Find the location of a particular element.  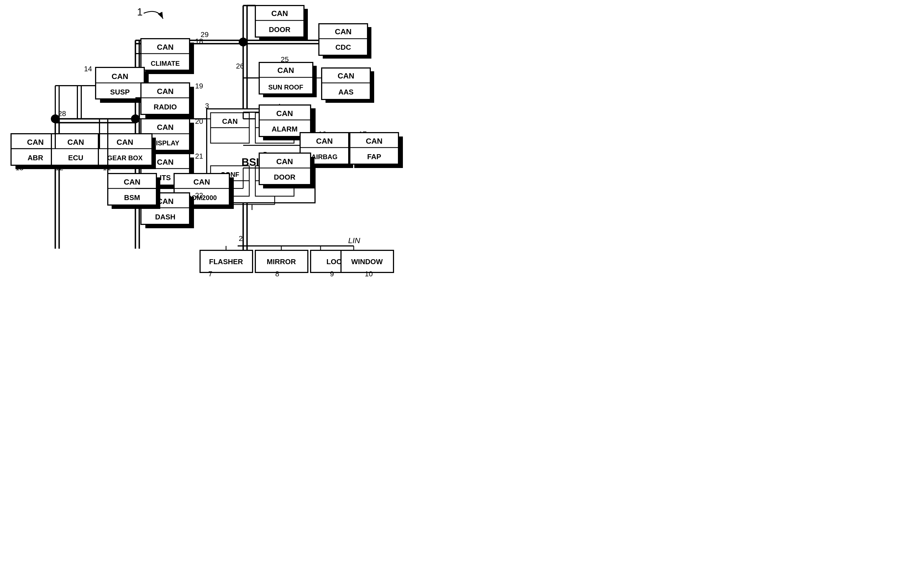

aas-can-label: CAN is located at coordinates (346, 76).